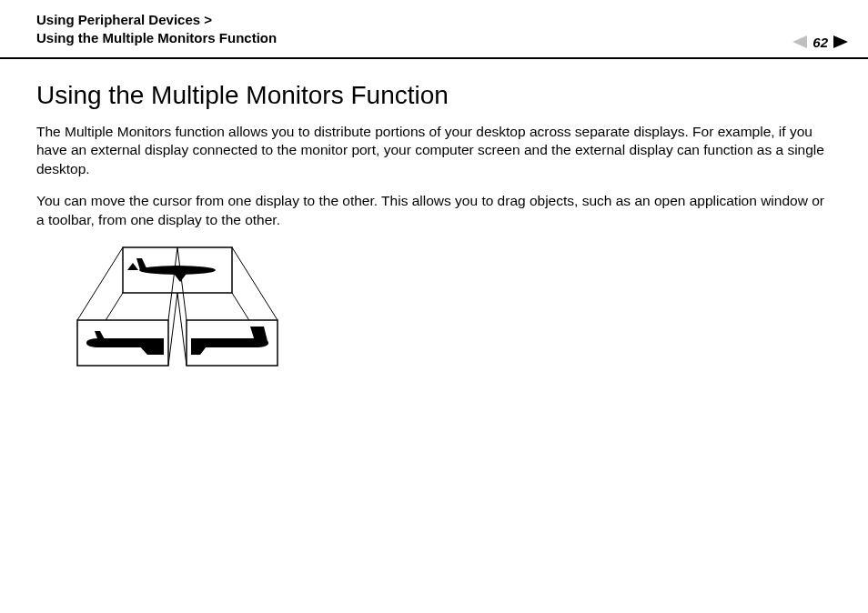 This screenshot has height=613, width=868. What do you see at coordinates (841, 42) in the screenshot?
I see `next-page-icon` at bounding box center [841, 42].